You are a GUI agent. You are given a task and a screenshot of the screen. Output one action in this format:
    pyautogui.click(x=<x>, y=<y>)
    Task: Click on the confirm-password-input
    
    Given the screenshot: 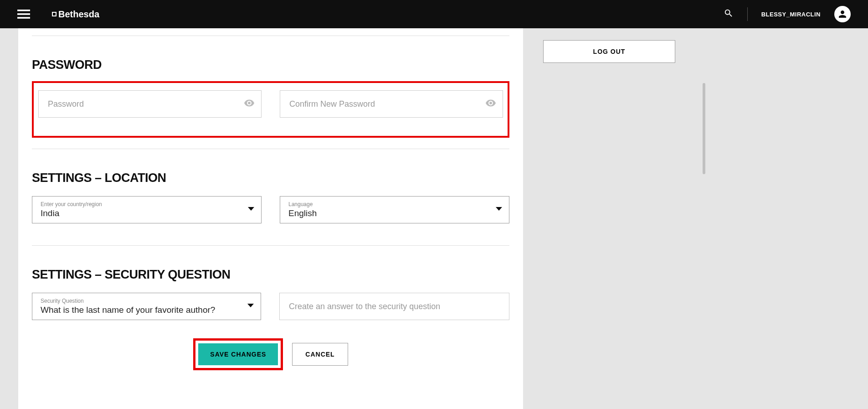 What is the action you would take?
    pyautogui.click(x=391, y=104)
    